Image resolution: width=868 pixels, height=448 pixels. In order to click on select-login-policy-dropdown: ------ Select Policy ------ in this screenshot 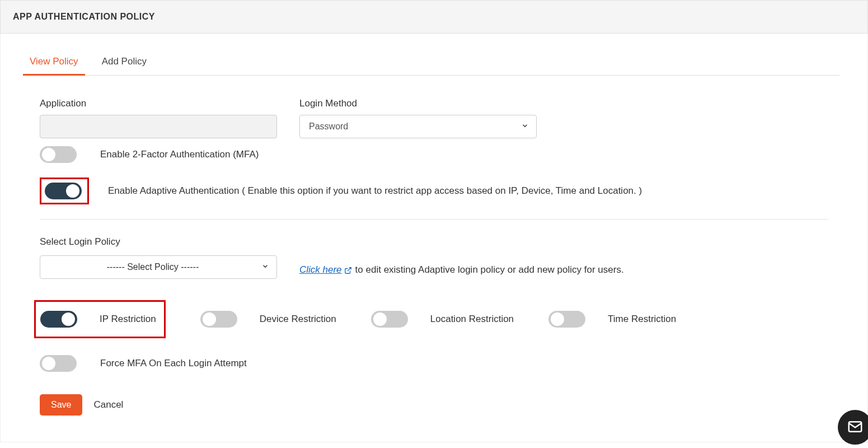, I will do `click(158, 267)`.